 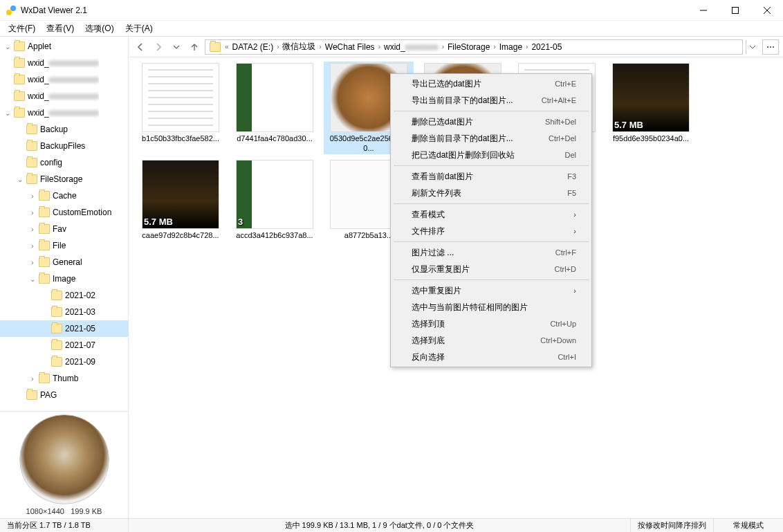 I want to click on tree-node-File: ›File, so click(x=64, y=246).